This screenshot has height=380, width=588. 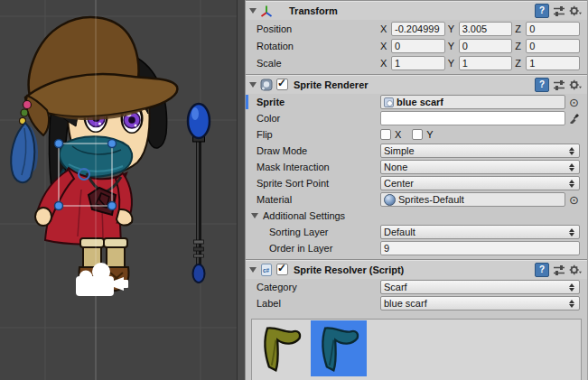 What do you see at coordinates (486, 29) in the screenshot?
I see `position-y-field: 3.005` at bounding box center [486, 29].